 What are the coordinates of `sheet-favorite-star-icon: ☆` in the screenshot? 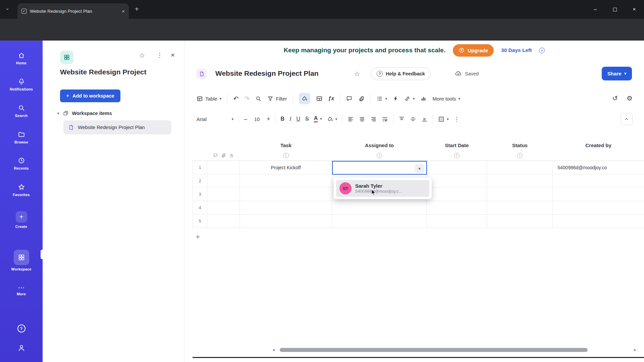 It's located at (357, 74).